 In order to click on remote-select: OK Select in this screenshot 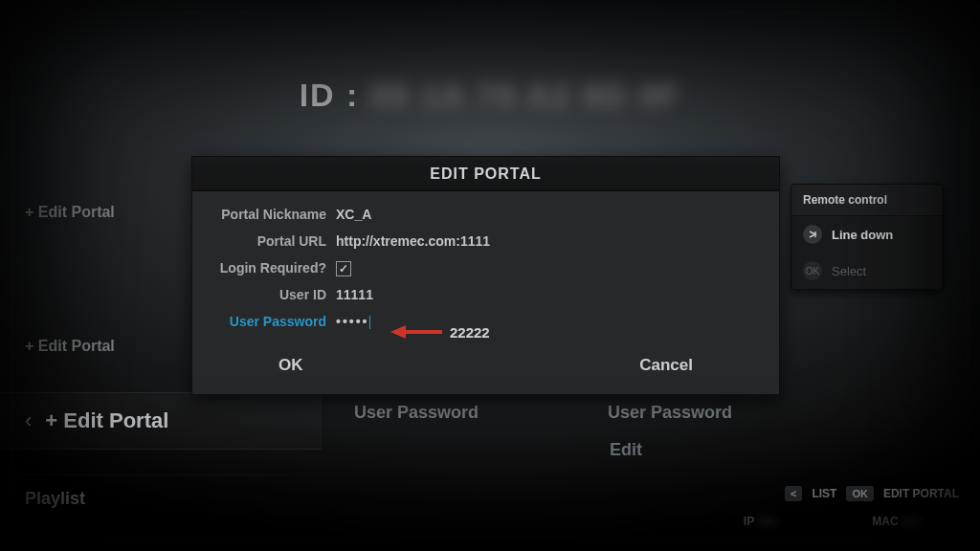, I will do `click(867, 271)`.